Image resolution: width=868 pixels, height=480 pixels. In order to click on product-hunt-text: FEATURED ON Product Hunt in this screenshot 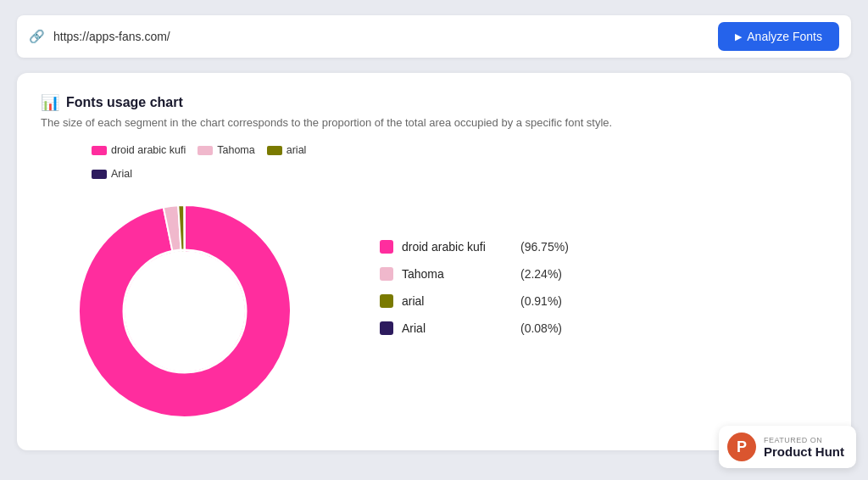, I will do `click(804, 448)`.